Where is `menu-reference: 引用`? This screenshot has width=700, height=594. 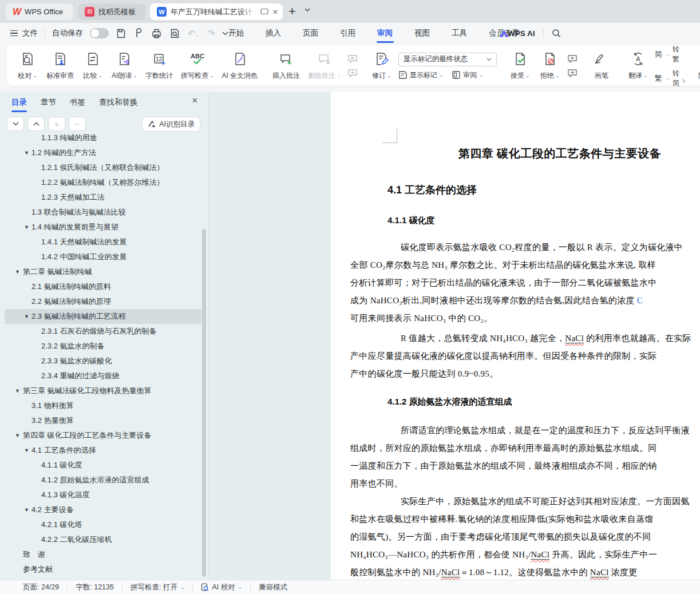 menu-reference: 引用 is located at coordinates (348, 33).